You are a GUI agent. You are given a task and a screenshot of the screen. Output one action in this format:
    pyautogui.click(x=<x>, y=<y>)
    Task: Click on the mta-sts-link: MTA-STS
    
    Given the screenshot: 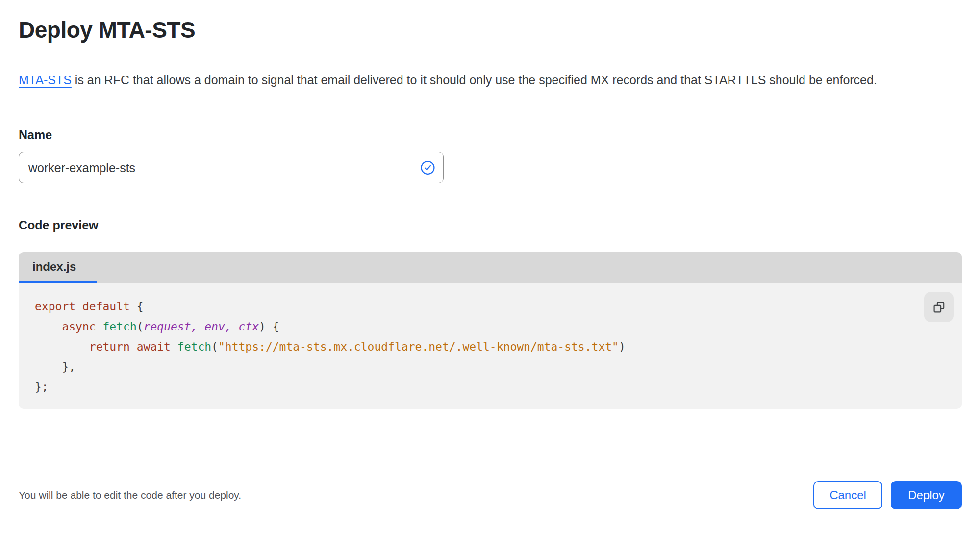 What is the action you would take?
    pyautogui.click(x=45, y=80)
    